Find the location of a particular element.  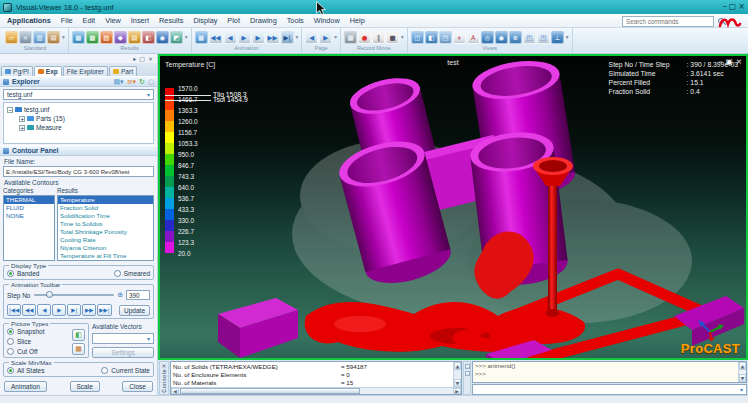

view-window-icon: ◫ is located at coordinates (418, 38).